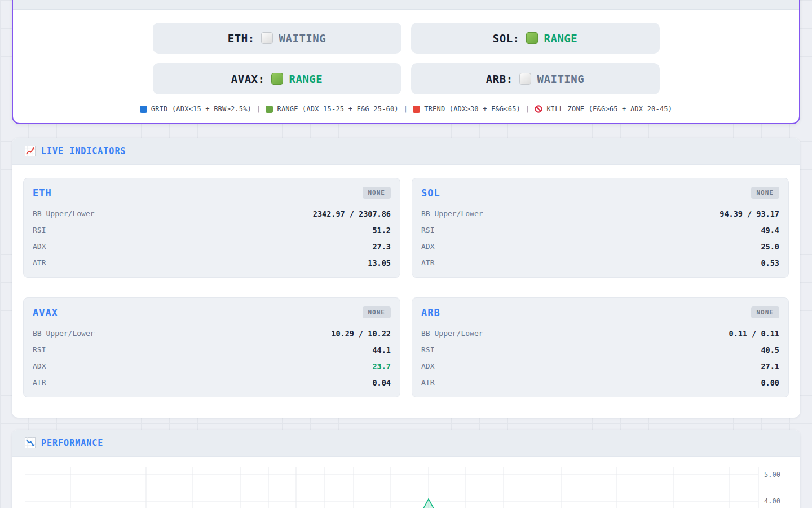 The height and width of the screenshot is (508, 812). What do you see at coordinates (143, 110) in the screenshot?
I see `blue-square-icon` at bounding box center [143, 110].